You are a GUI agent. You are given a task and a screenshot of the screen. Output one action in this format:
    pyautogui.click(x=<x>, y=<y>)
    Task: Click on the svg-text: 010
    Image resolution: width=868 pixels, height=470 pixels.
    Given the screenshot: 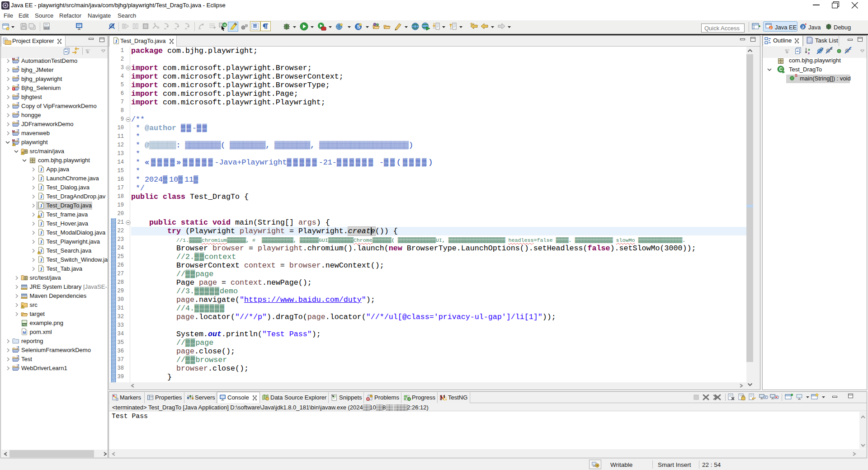 What is the action you would take?
    pyautogui.click(x=47, y=28)
    